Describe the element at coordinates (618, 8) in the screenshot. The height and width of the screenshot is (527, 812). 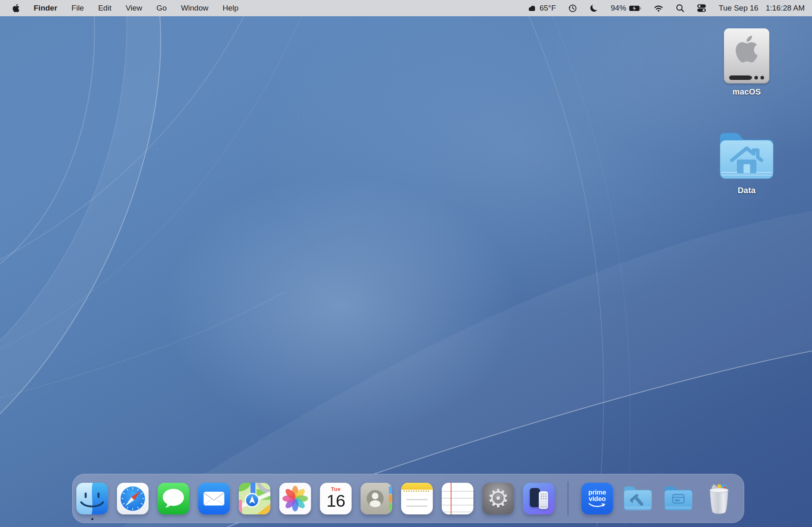
I see `battery-percent: 94%` at that location.